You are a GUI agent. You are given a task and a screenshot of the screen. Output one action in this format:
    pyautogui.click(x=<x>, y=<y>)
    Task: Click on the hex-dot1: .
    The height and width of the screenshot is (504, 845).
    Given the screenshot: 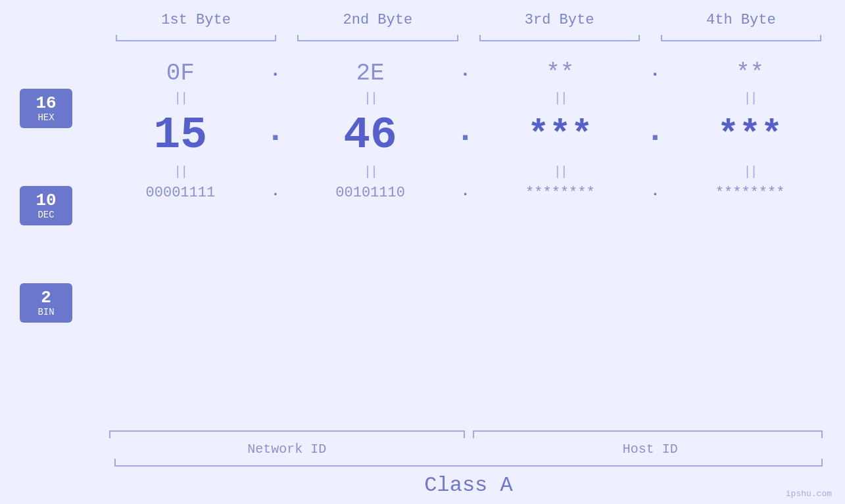 What is the action you would take?
    pyautogui.click(x=276, y=74)
    